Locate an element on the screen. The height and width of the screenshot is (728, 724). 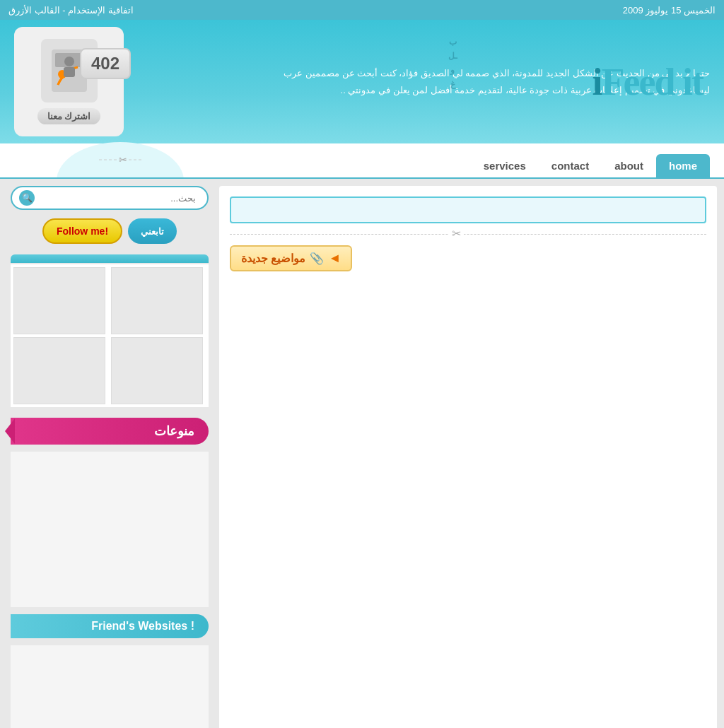
navigation: ✂ services contact about home is located at coordinates (362, 161).